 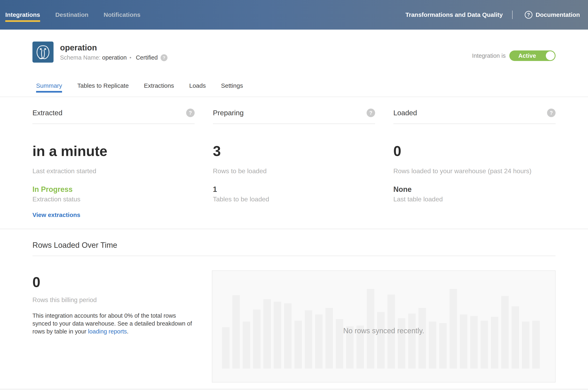 I want to click on tables-to-be-loaded-label: Tables to be loaded, so click(x=294, y=199).